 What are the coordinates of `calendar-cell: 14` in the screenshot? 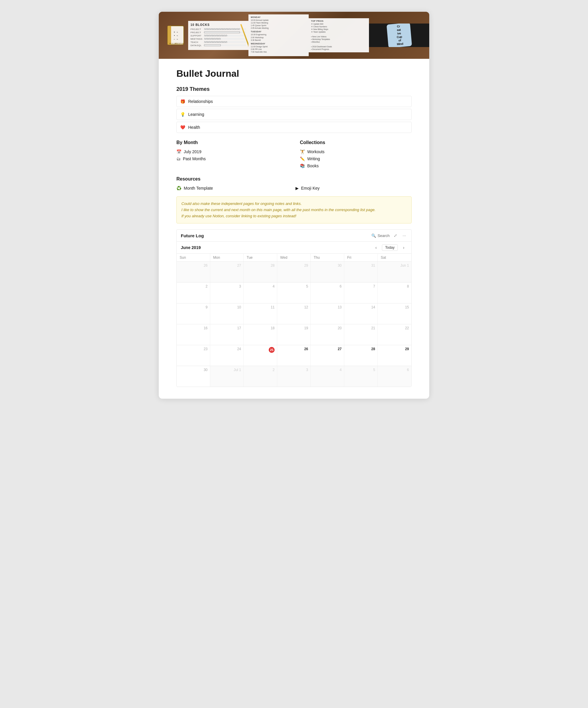 It's located at (361, 314).